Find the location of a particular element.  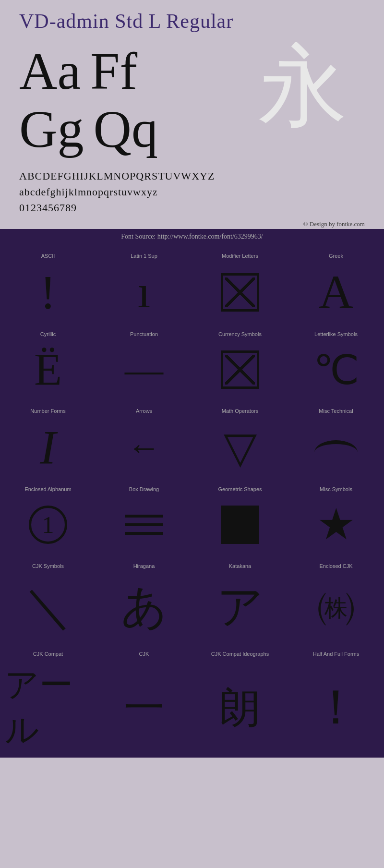

unicode-cell: Modifier Letters is located at coordinates (240, 285).